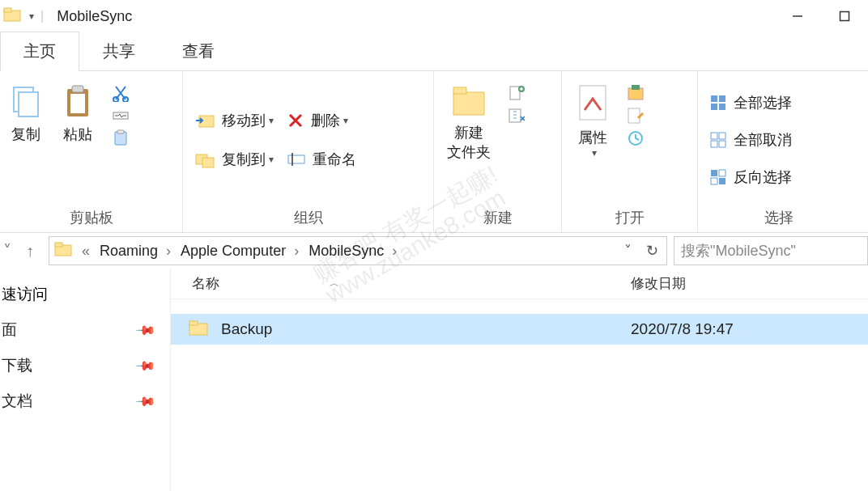 The image size is (868, 491). I want to click on sort-asc-icon: ︿, so click(334, 283).